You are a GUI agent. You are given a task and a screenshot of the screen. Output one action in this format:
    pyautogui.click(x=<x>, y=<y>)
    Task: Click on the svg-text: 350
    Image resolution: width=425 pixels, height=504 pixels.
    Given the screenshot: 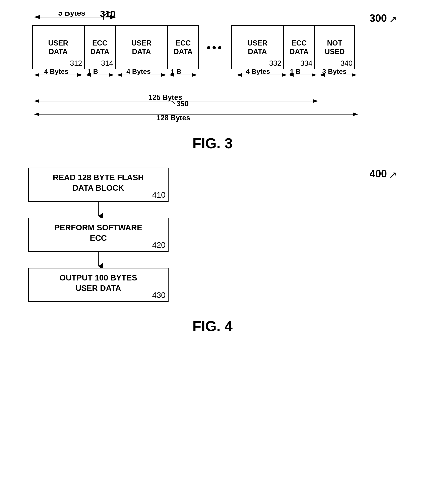 What is the action you would take?
    pyautogui.click(x=183, y=103)
    